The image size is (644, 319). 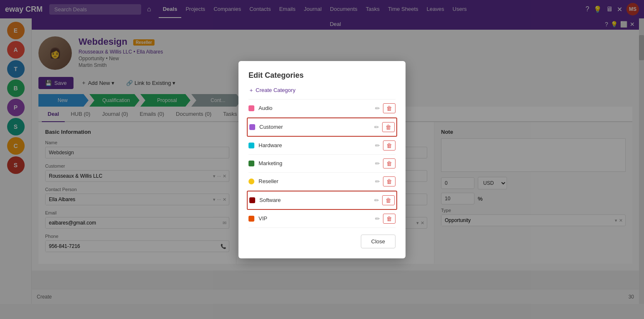 What do you see at coordinates (314, 127) in the screenshot?
I see `customer-name: Customer` at bounding box center [314, 127].